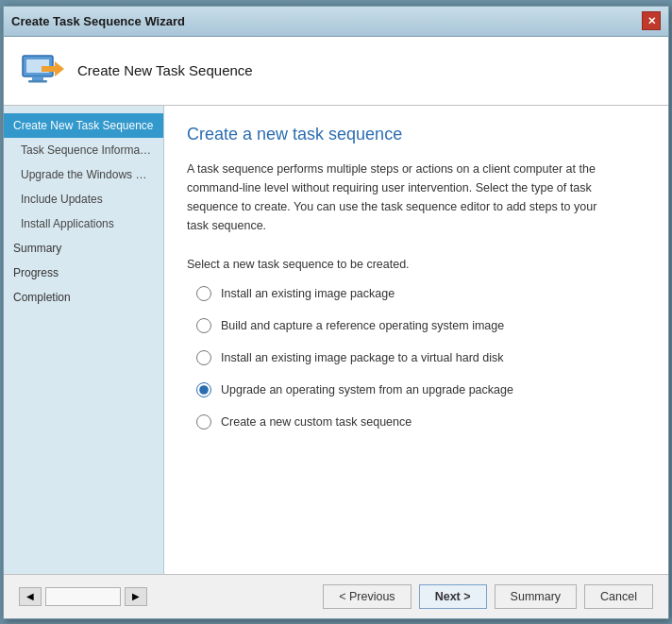 The image size is (672, 624). What do you see at coordinates (83, 150) in the screenshot?
I see `sidebar-item-task-sequence-information: Task Sequence Informatio...` at bounding box center [83, 150].